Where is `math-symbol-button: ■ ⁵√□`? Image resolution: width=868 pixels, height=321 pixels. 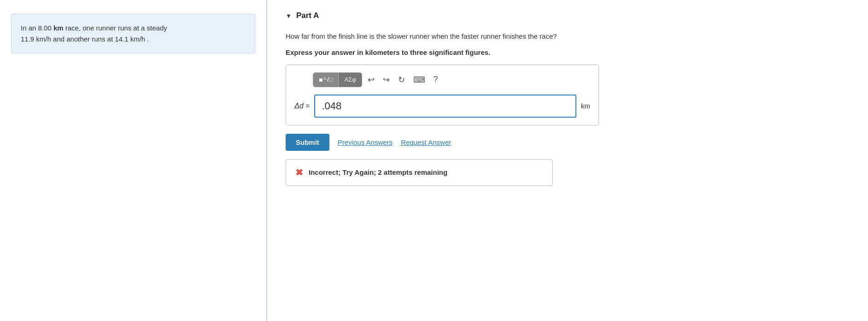
math-symbol-button: ■ ⁵√□ is located at coordinates (326, 80).